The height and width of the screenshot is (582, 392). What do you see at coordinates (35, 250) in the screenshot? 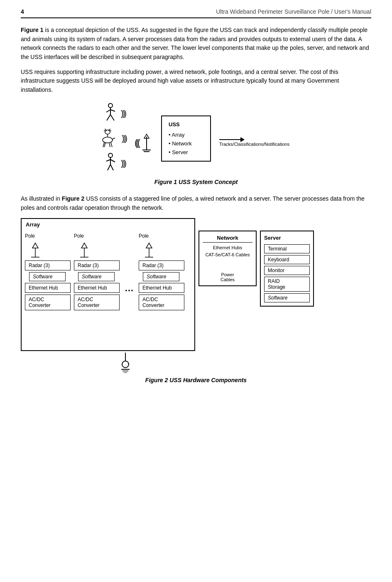
I see `pole-1-antenna` at bounding box center [35, 250].